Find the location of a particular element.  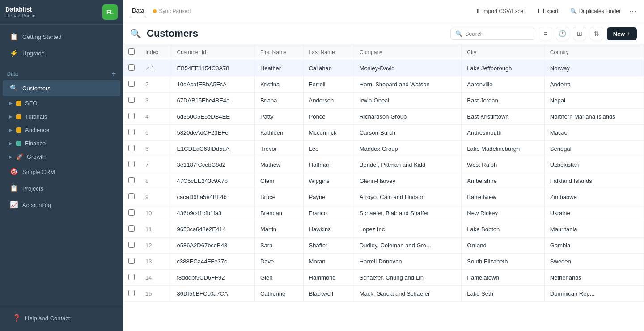

expand-icon: ↗ is located at coordinates (148, 68).